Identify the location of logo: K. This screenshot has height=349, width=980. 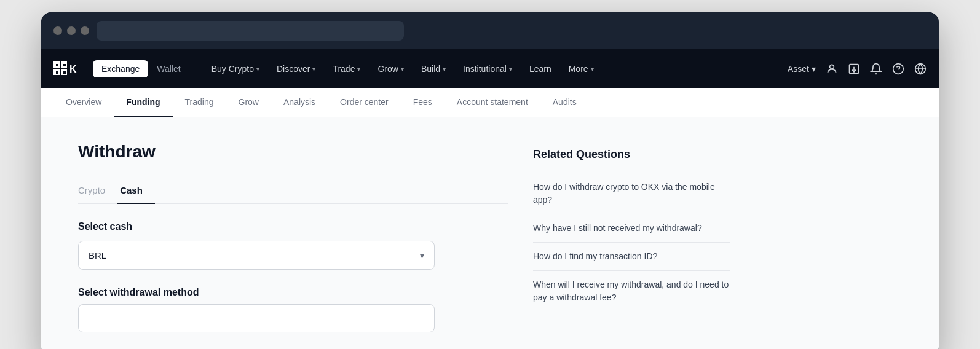
(68, 69).